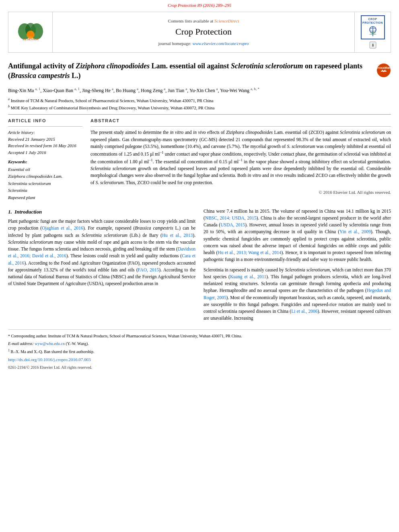  I want to click on crop-logo-icon, so click(373, 31).